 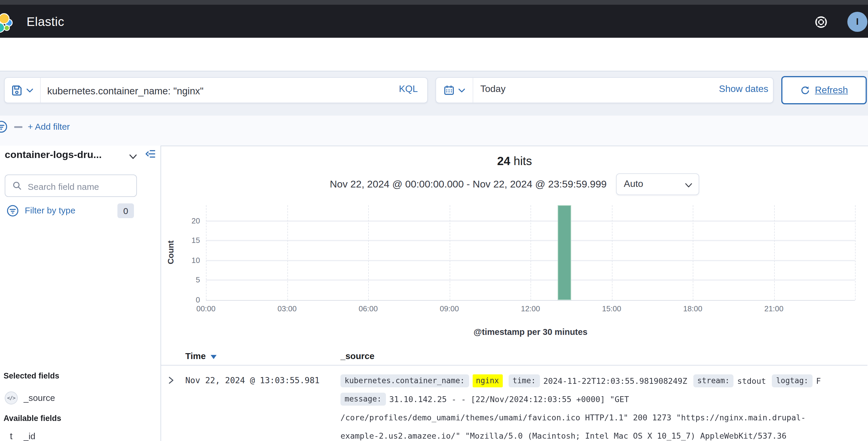 What do you see at coordinates (80, 398) in the screenshot?
I see `field-item-_source: </>_source` at bounding box center [80, 398].